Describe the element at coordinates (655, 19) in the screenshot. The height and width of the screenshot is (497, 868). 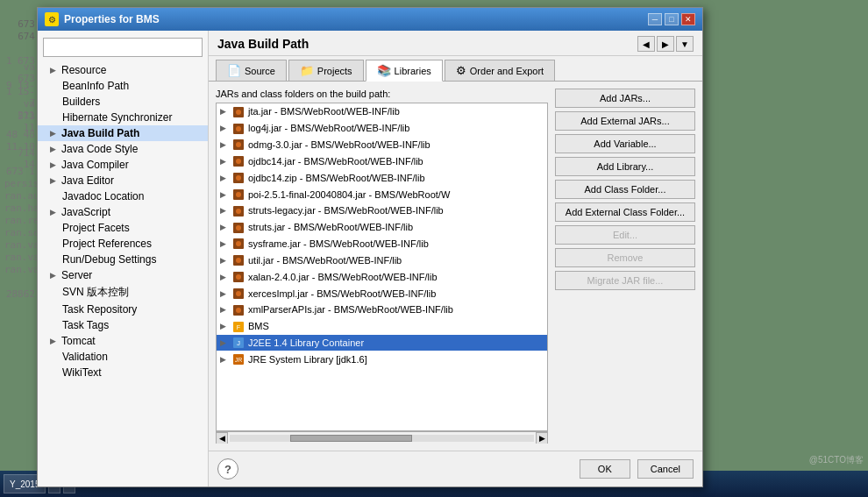
I see `minimize-button: ─` at that location.